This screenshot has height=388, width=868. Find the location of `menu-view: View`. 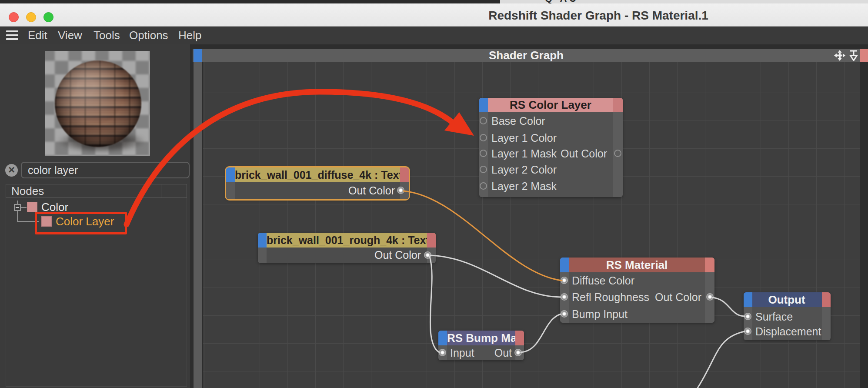

menu-view: View is located at coordinates (70, 36).